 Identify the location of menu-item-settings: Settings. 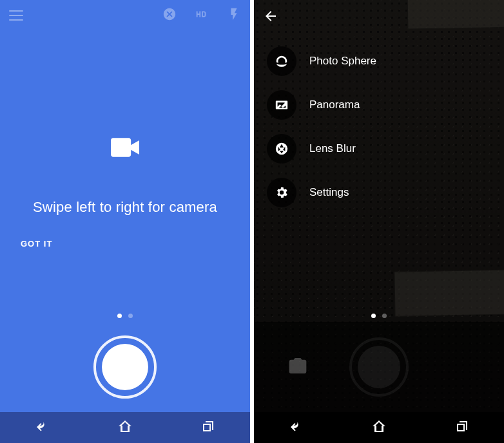
(322, 193).